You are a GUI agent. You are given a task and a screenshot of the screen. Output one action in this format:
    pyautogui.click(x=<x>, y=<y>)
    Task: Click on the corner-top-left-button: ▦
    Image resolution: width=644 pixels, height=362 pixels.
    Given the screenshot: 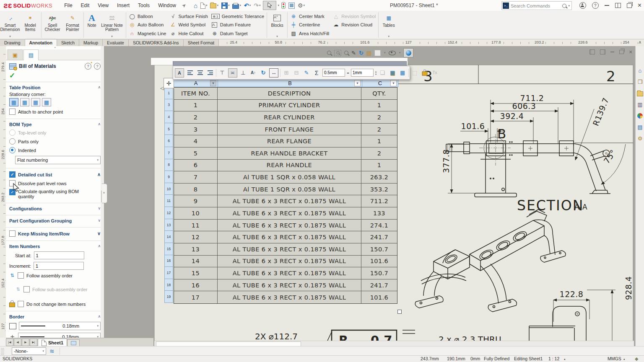 What is the action you would take?
    pyautogui.click(x=14, y=102)
    